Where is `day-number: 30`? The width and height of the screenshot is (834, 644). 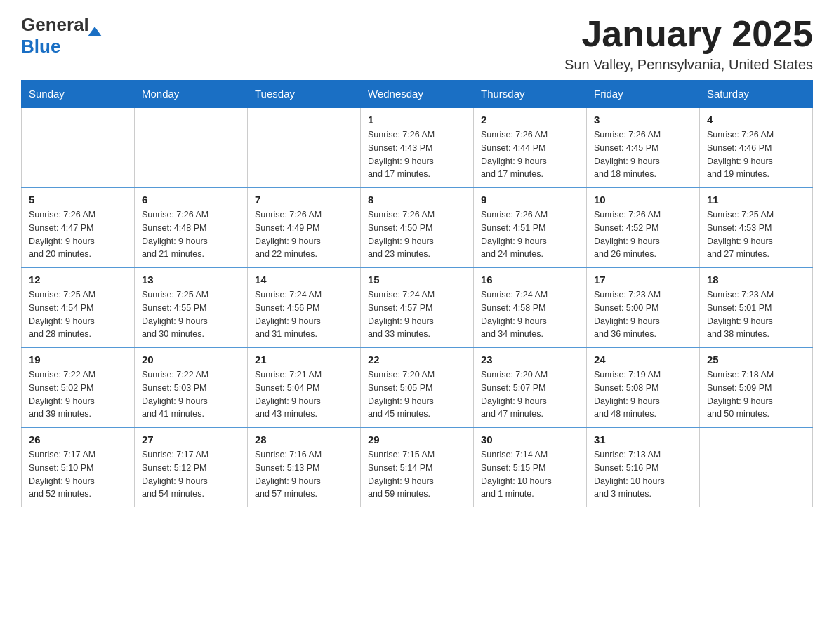
day-number: 30 is located at coordinates (530, 439).